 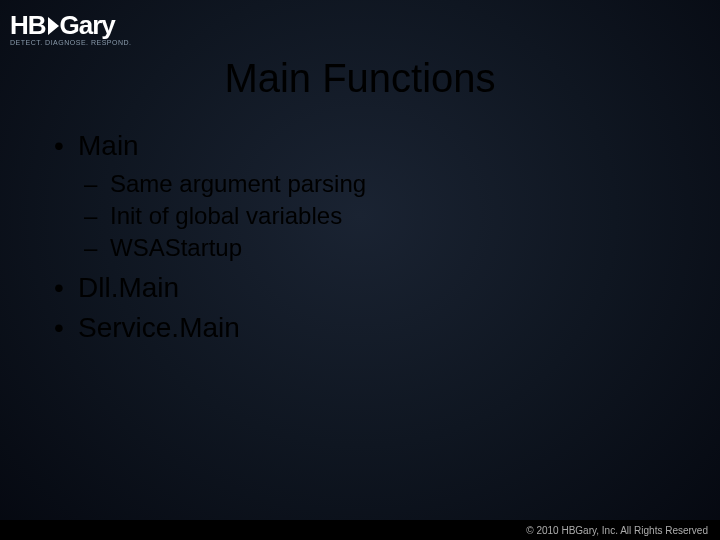 I want to click on logo-gary-text: Gary, so click(x=88, y=26).